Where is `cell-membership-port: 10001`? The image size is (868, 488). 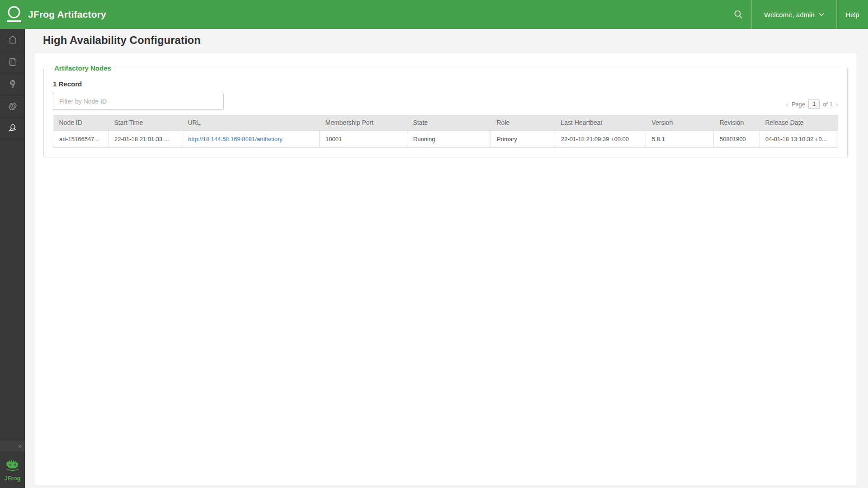
cell-membership-port: 10001 is located at coordinates (363, 139).